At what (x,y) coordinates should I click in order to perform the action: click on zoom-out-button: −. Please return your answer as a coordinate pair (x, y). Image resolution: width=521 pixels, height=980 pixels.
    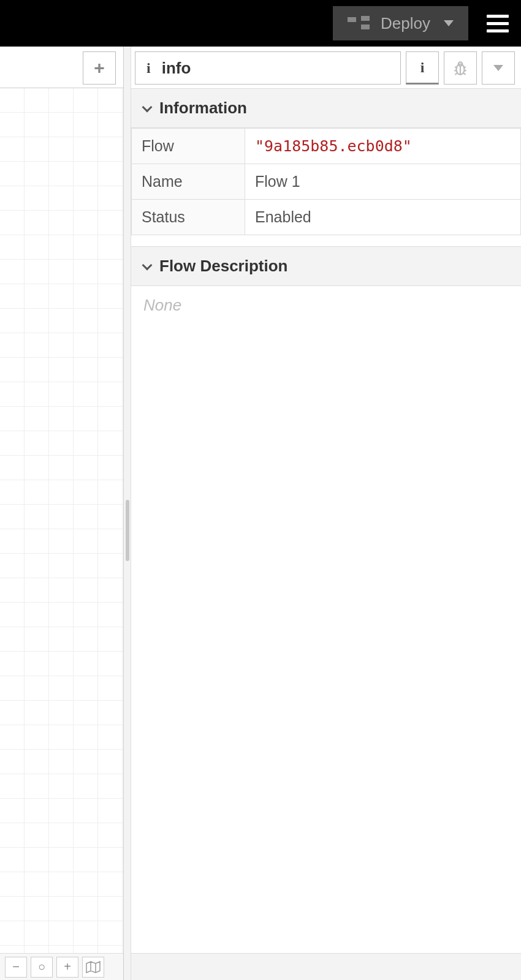
    Looking at the image, I should click on (16, 967).